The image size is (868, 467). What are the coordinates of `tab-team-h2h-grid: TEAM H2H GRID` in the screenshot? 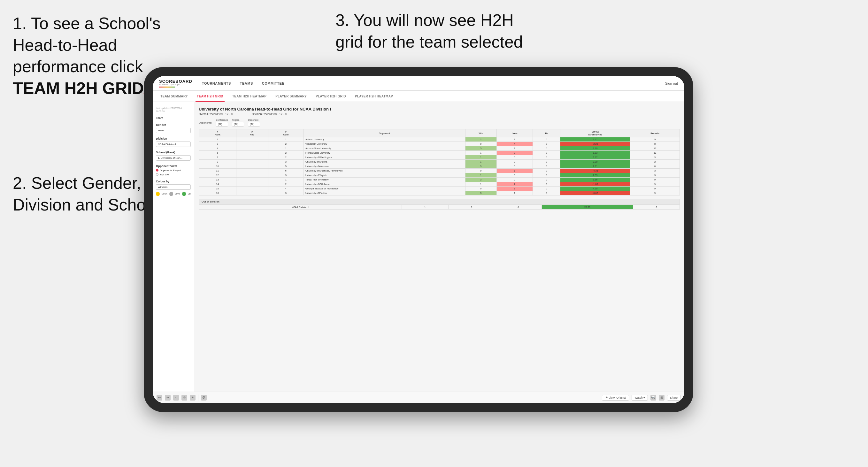 It's located at (210, 96).